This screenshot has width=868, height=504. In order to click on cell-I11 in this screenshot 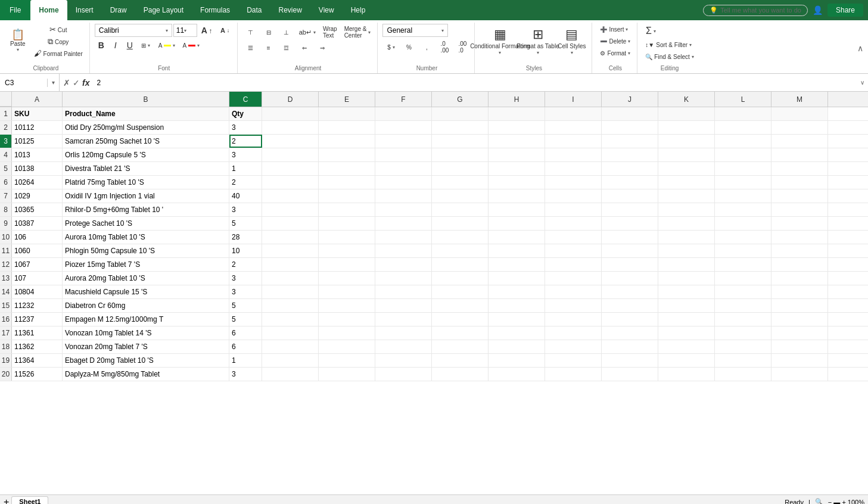, I will do `click(573, 251)`.